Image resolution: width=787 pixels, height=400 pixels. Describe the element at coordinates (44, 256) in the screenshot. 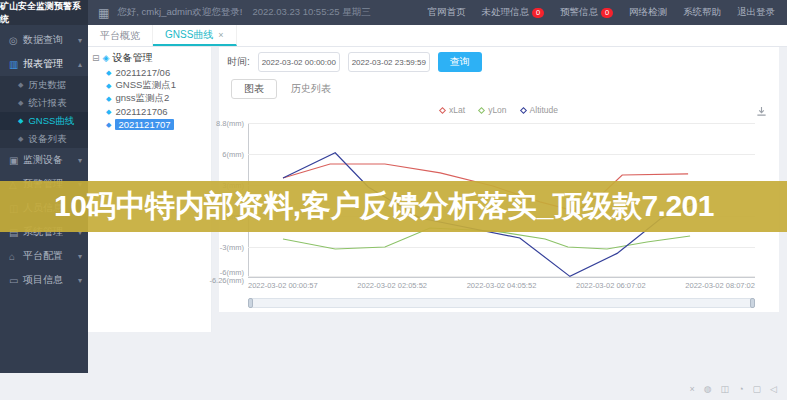

I see `sidebar-item-platform-config: ⌂ 平台配置 ▾` at that location.